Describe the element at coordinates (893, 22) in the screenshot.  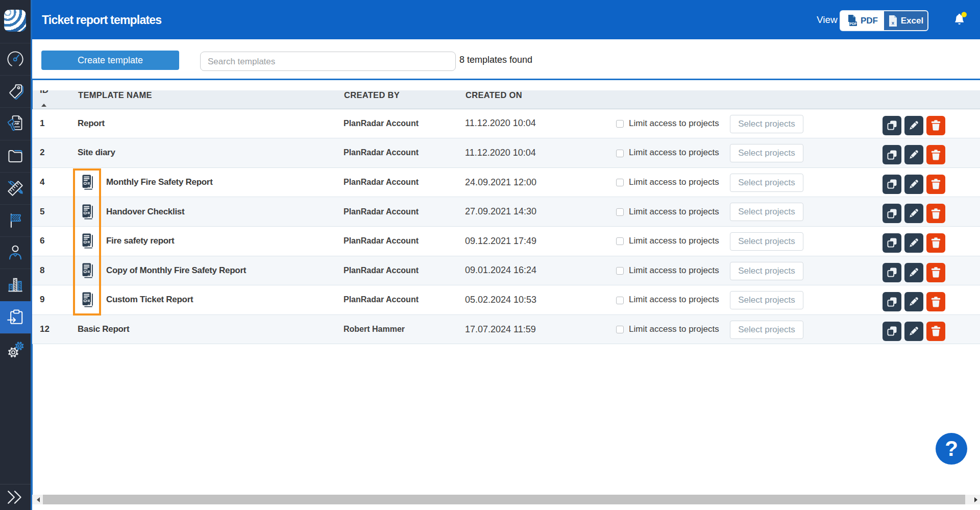
I see `svg-text: x` at that location.